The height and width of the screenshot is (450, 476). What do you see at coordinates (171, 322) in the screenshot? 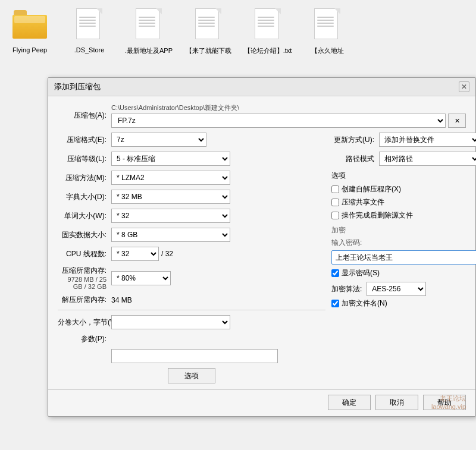
I see `volume-select` at bounding box center [171, 322].